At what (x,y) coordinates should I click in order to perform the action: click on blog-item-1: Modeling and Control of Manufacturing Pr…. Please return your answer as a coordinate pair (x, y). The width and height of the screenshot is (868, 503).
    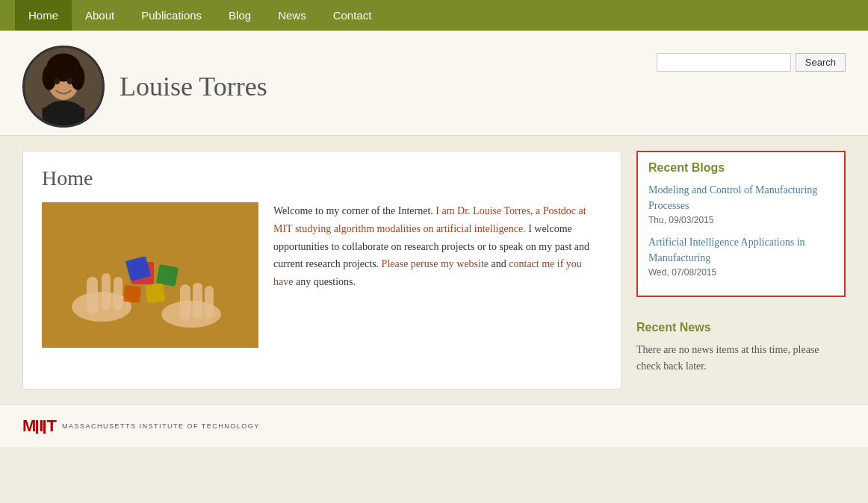
    Looking at the image, I should click on (741, 204).